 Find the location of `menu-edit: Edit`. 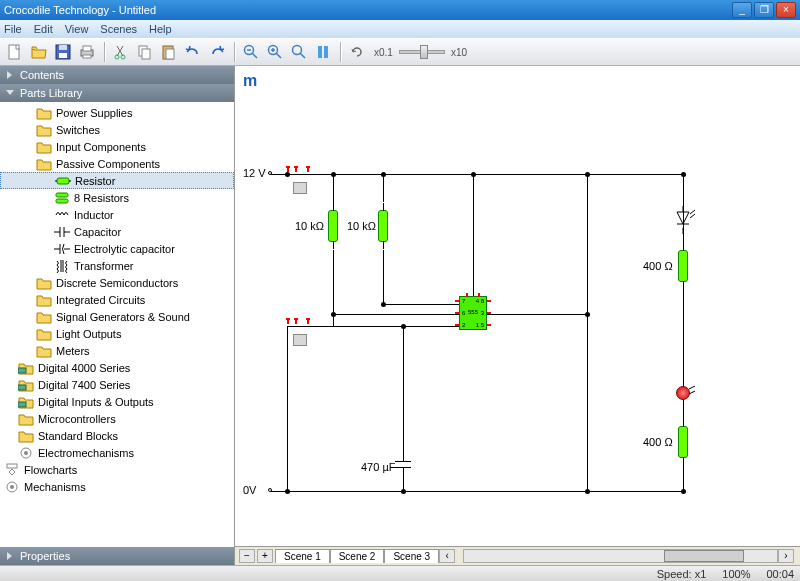

menu-edit: Edit is located at coordinates (44, 29).